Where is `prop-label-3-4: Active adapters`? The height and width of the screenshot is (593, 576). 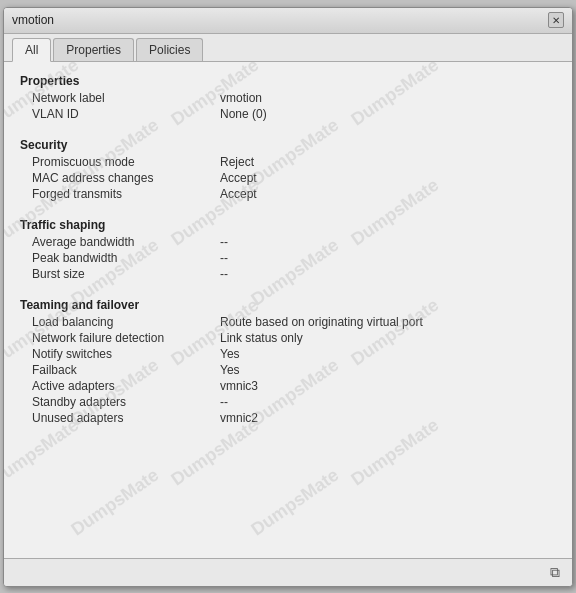
prop-label-3-4: Active adapters is located at coordinates (120, 386).